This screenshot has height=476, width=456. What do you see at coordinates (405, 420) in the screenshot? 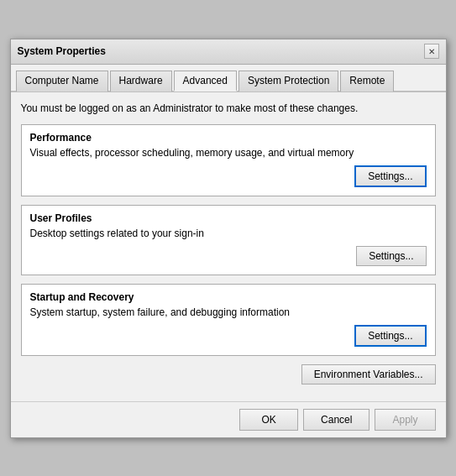
I see `apply-button: Apply` at bounding box center [405, 420].